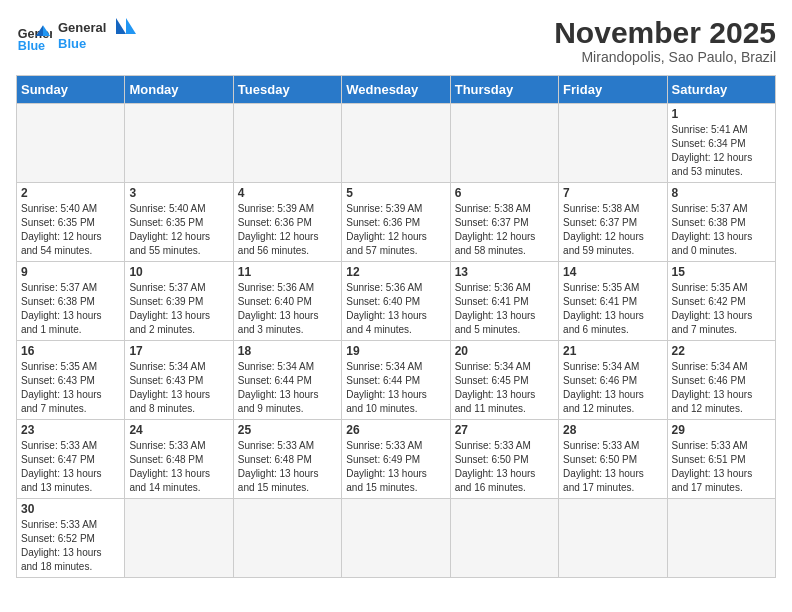 This screenshot has width=792, height=612. What do you see at coordinates (179, 380) in the screenshot?
I see `day-17: 17 Sunrise: 5:34 AMSunset: 6:43 PMDaylig…` at bounding box center [179, 380].